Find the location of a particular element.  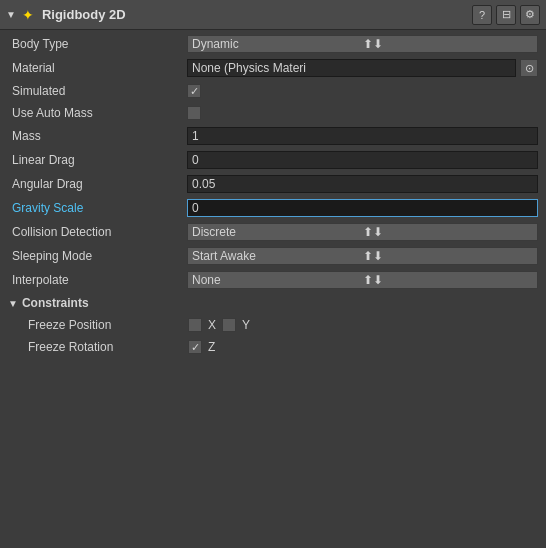

sleeping-mode-selected: Start Awake is located at coordinates (278, 256).